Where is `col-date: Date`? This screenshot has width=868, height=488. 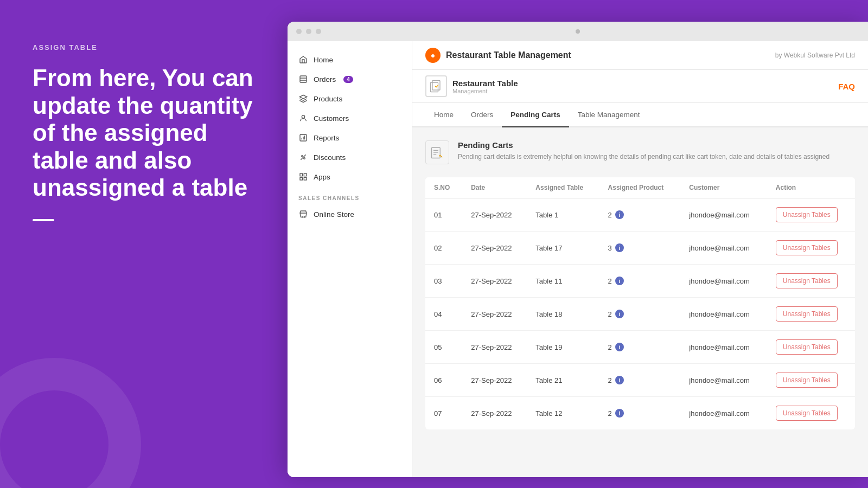 col-date: Date is located at coordinates (495, 188).